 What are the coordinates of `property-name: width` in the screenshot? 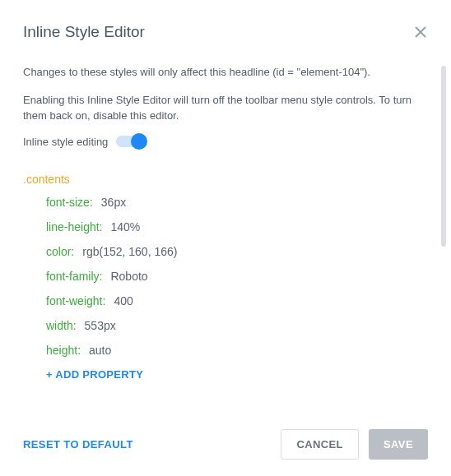 It's located at (61, 326).